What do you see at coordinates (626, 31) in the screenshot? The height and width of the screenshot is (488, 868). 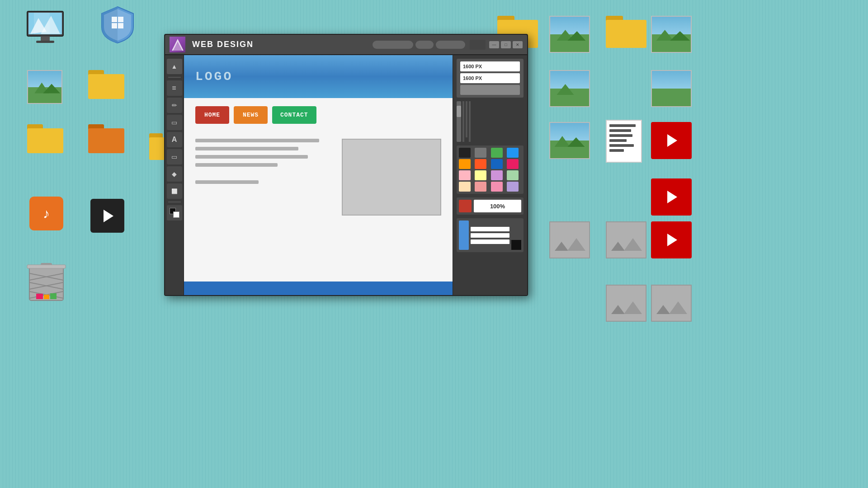 I see `folder-yellow-r2` at bounding box center [626, 31].